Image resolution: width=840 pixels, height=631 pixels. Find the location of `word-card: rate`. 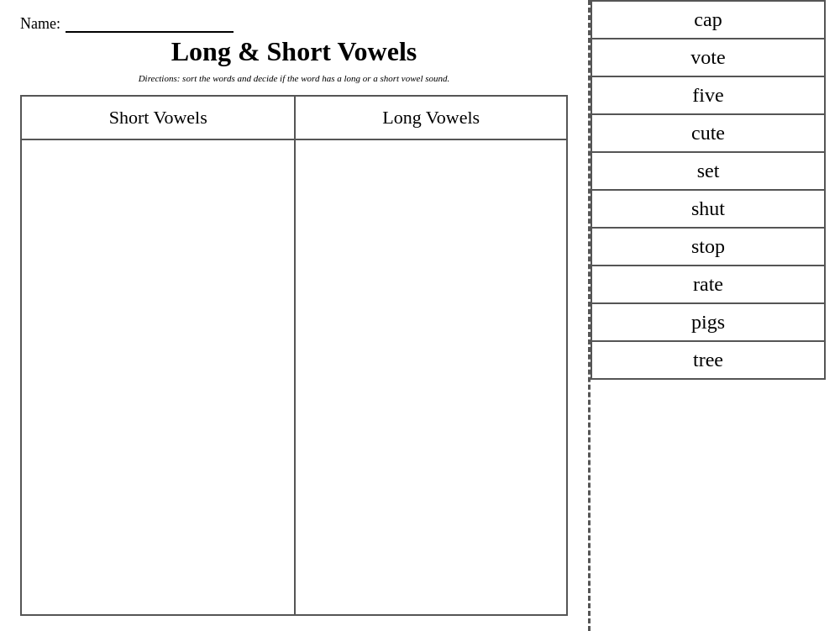

word-card: rate is located at coordinates (708, 286).